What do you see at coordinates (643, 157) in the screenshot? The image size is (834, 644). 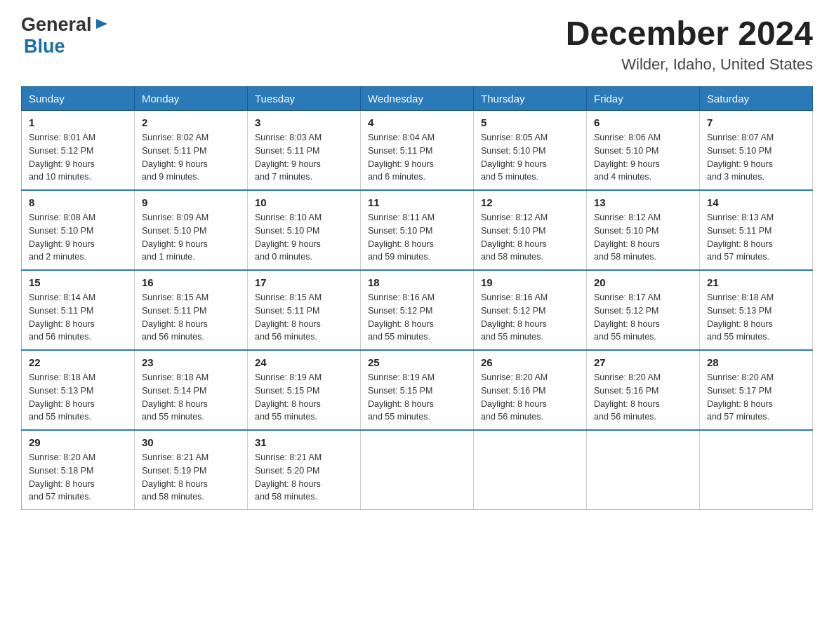 I see `day-info: Sunrise: 8:06 AMSunset: 5:10 PMDaylight:…` at bounding box center [643, 157].